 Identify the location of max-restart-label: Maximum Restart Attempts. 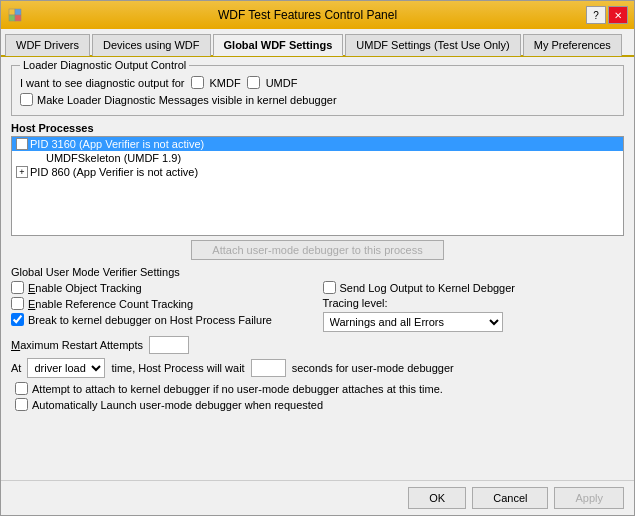
(77, 345).